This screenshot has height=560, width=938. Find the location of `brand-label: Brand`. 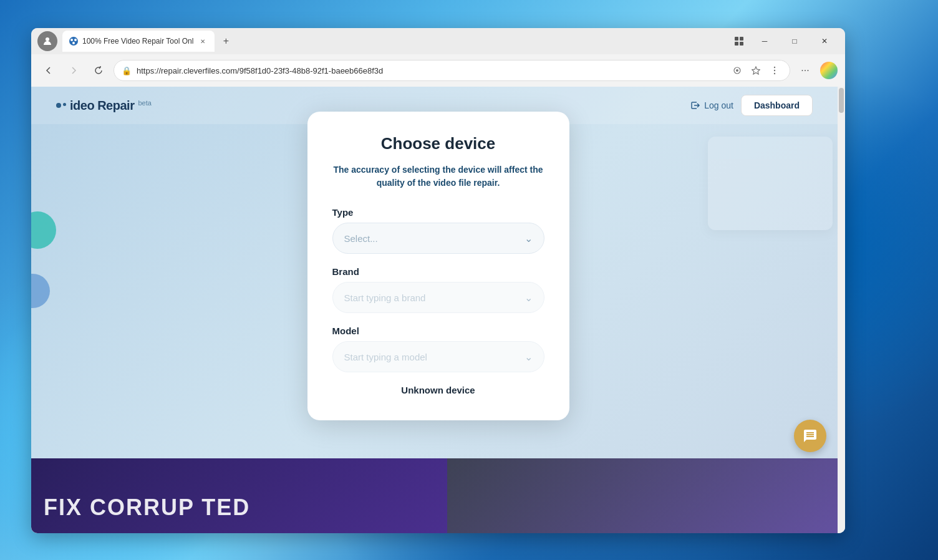

brand-label: Brand is located at coordinates (438, 272).